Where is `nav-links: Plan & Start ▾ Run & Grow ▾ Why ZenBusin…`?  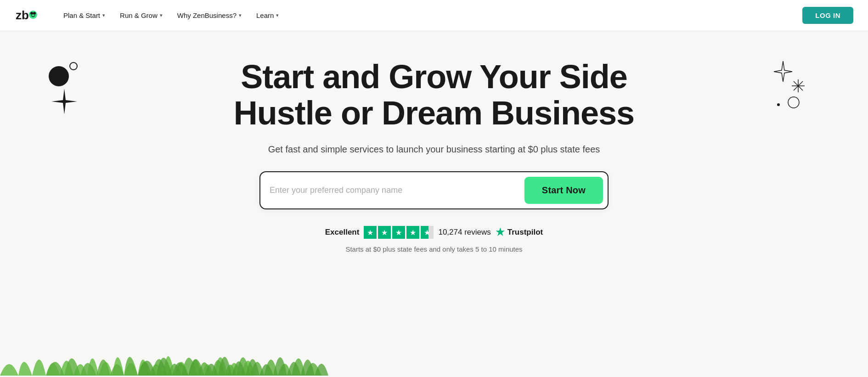
nav-links: Plan & Start ▾ Run & Grow ▾ Why ZenBusin… is located at coordinates (430, 16).